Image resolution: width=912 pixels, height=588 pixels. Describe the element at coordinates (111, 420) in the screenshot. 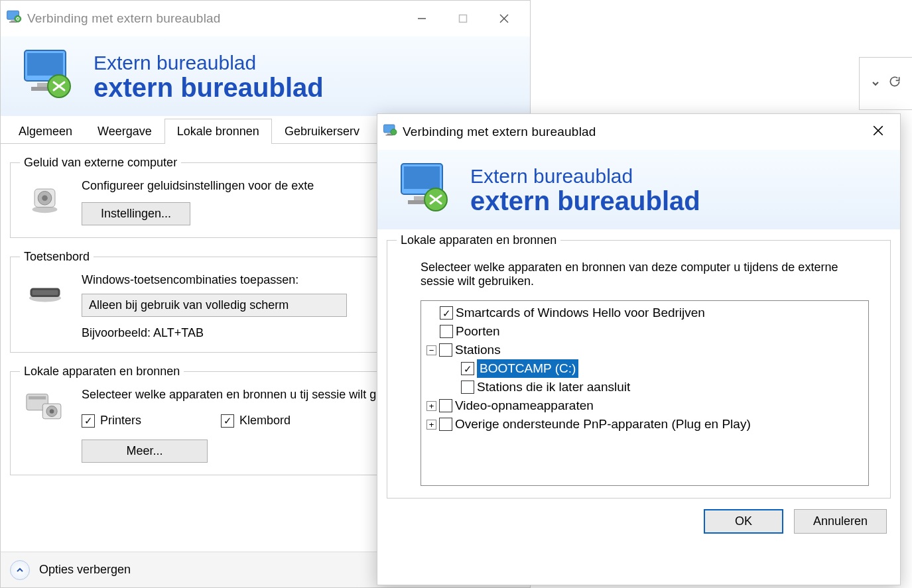

I see `printers-checkbox: Printers` at that location.